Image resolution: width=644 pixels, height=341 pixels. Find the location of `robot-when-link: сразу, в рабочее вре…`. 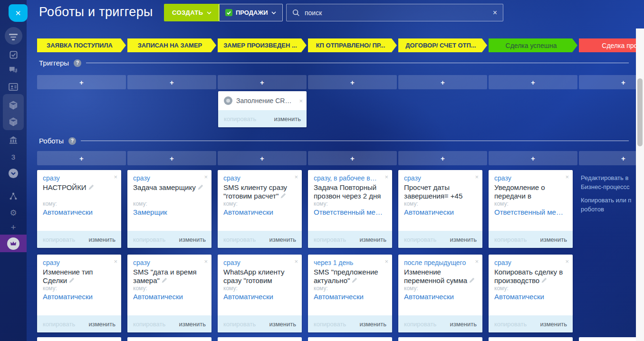

robot-when-link: сразу, в рабочее вре… is located at coordinates (347, 178).